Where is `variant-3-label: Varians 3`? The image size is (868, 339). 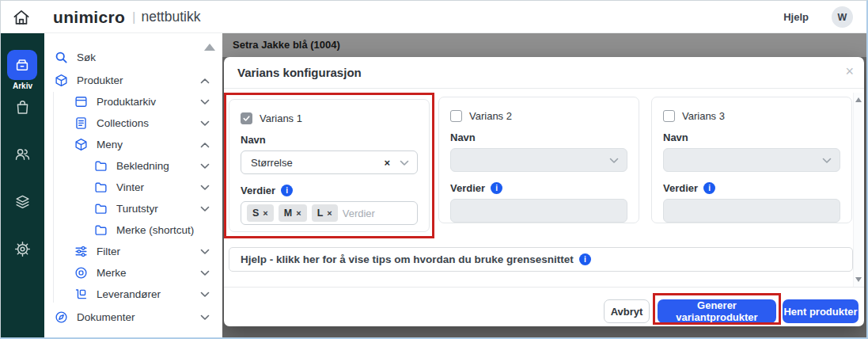 variant-3-label: Varians 3 is located at coordinates (703, 116).